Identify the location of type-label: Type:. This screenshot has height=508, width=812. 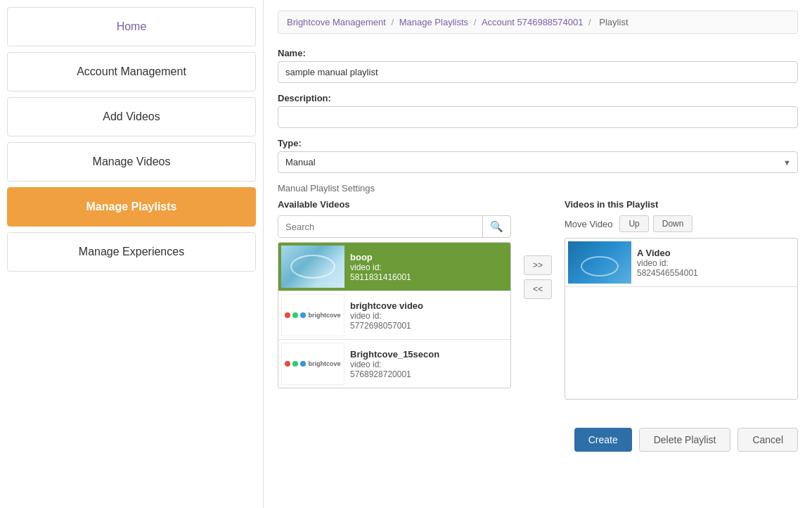
(538, 144).